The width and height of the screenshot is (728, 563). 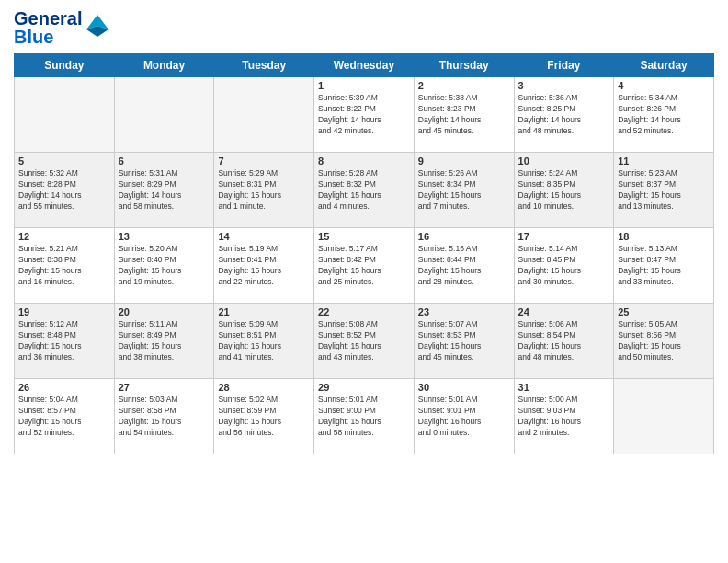 What do you see at coordinates (564, 115) in the screenshot?
I see `day-info: Sunrise: 5:36 AM Sunset: 8:25 PM Dayligh…` at bounding box center [564, 115].